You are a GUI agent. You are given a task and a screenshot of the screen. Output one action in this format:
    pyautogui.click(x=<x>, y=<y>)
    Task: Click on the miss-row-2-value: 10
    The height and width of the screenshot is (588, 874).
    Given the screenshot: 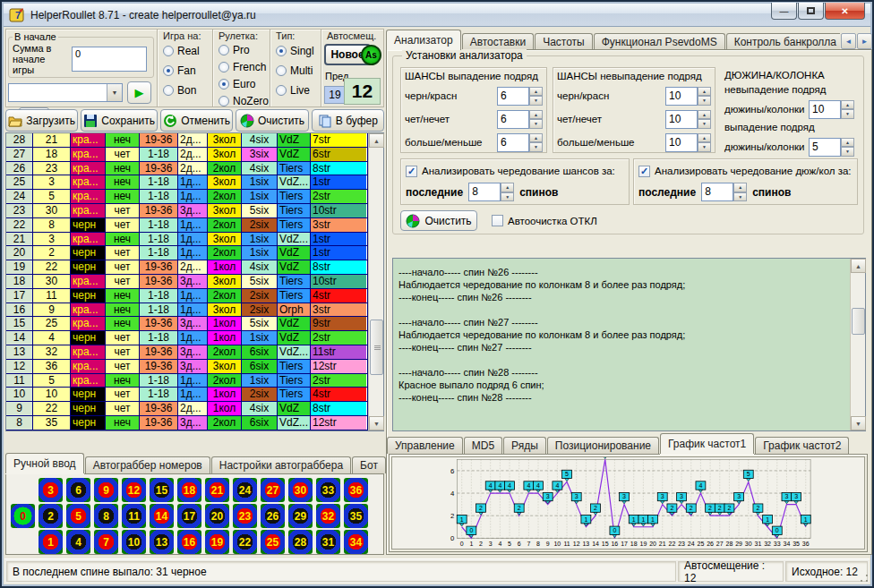 What is the action you would take?
    pyautogui.click(x=681, y=120)
    